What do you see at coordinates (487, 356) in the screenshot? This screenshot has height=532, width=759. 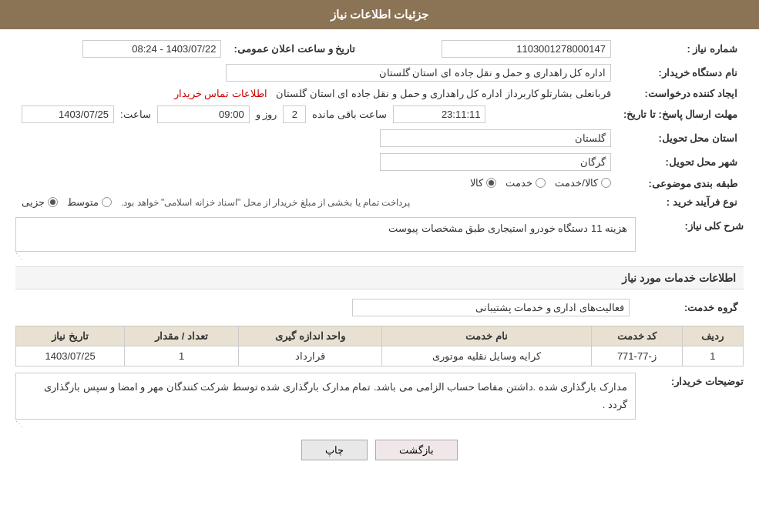 I see `cell-service-name: کرایه وسایل نقلیه موتوری` at bounding box center [487, 356].